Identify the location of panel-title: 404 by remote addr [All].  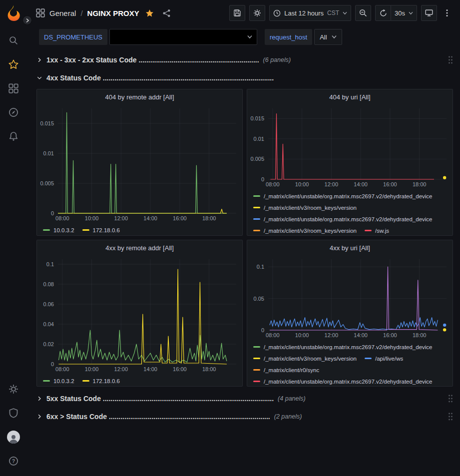
(140, 97).